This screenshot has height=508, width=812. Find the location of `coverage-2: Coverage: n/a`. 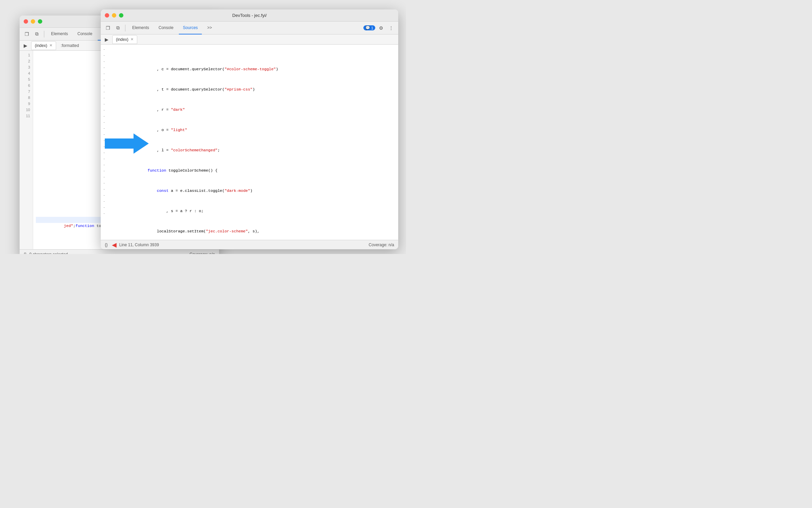

coverage-2: Coverage: n/a is located at coordinates (381, 245).